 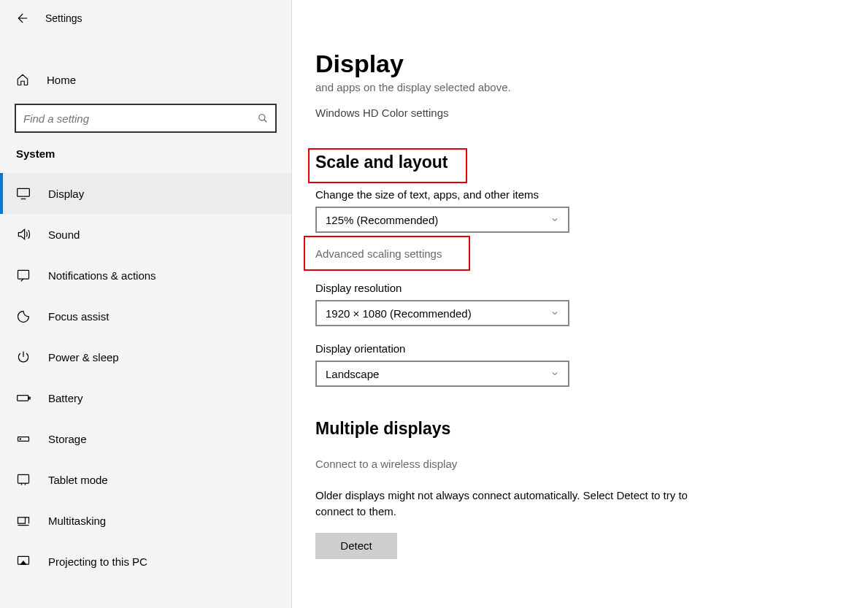 I want to click on orientation-value: Landscape, so click(x=352, y=374).